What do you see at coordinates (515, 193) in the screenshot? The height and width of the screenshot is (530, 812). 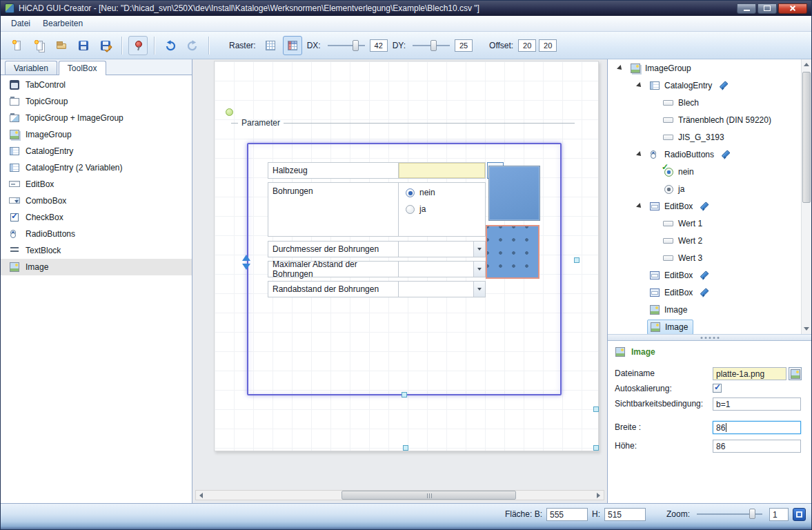 I see `preview-image` at bounding box center [515, 193].